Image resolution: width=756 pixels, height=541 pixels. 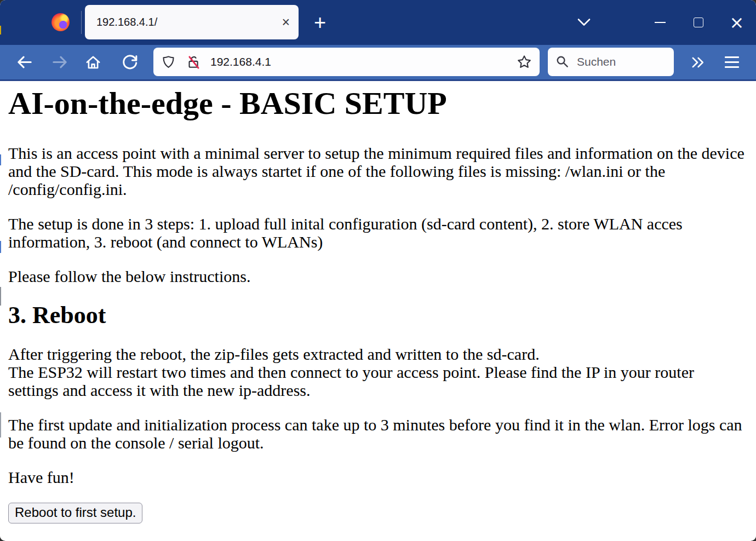 I want to click on search-input, so click(x=621, y=62).